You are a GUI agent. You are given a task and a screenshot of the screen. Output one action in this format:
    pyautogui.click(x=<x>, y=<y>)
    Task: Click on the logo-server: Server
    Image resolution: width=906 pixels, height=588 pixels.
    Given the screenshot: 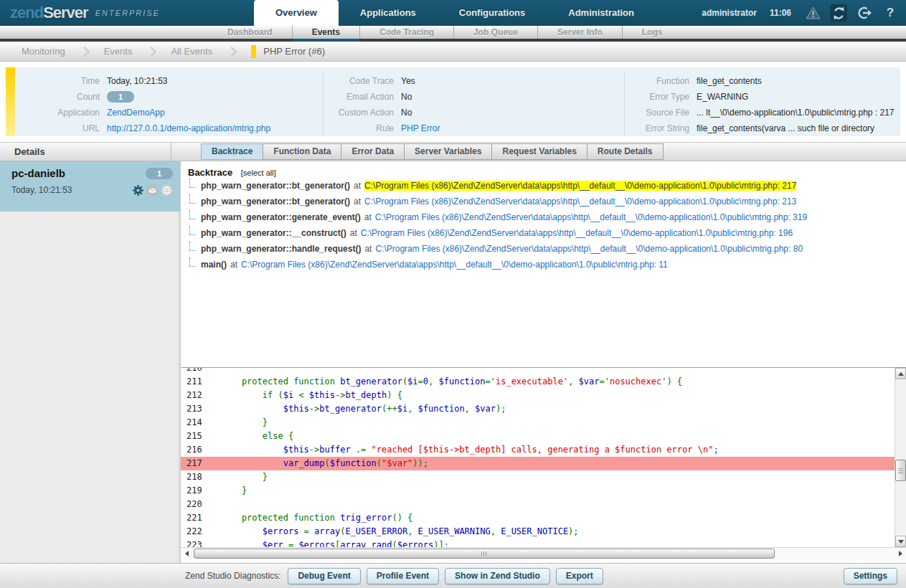 What is the action you would take?
    pyautogui.click(x=66, y=13)
    